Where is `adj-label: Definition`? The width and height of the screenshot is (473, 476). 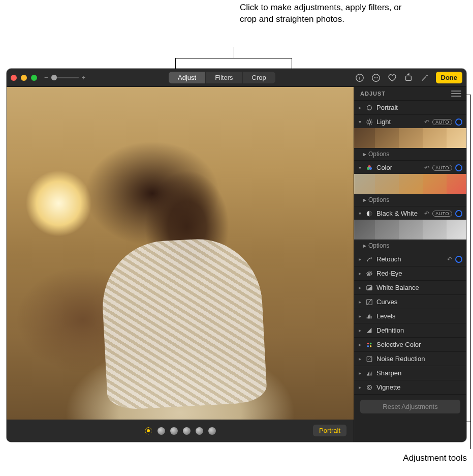 adj-label: Definition is located at coordinates (420, 331).